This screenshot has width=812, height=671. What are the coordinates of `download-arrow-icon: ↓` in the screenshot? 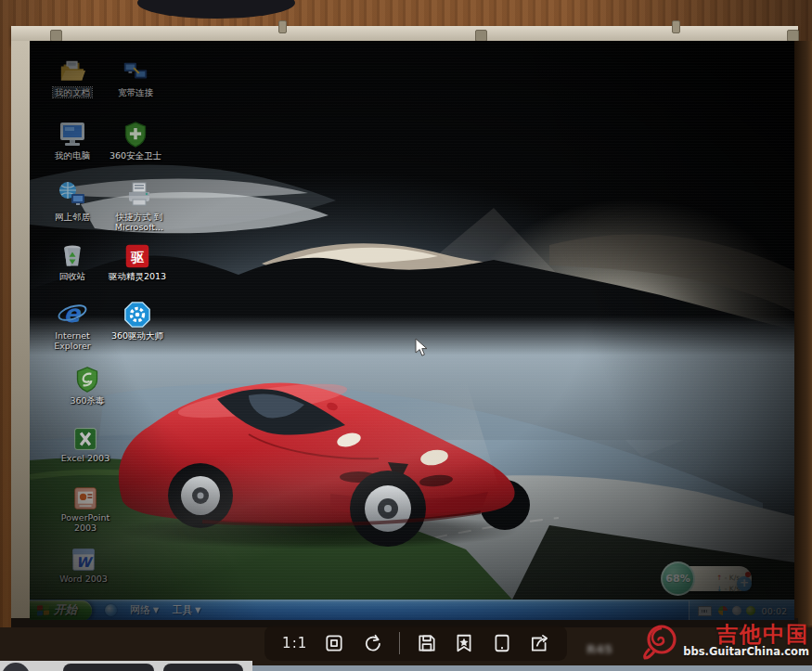 It's located at (719, 588).